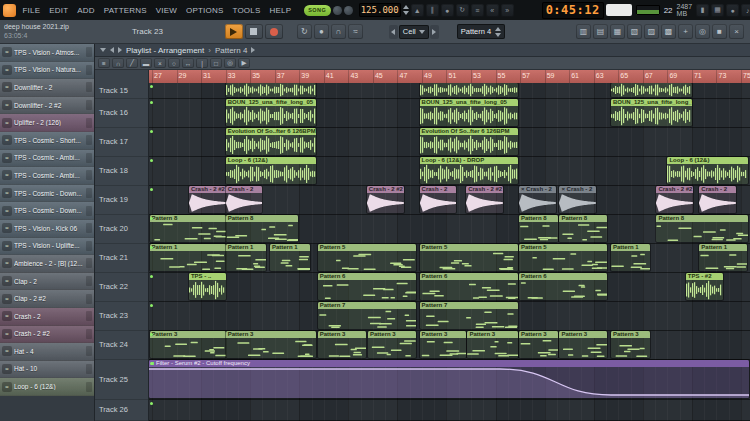 This screenshot has width=750, height=421. Describe the element at coordinates (104, 63) in the screenshot. I see `playlist-menu-icon: ≡` at that location.